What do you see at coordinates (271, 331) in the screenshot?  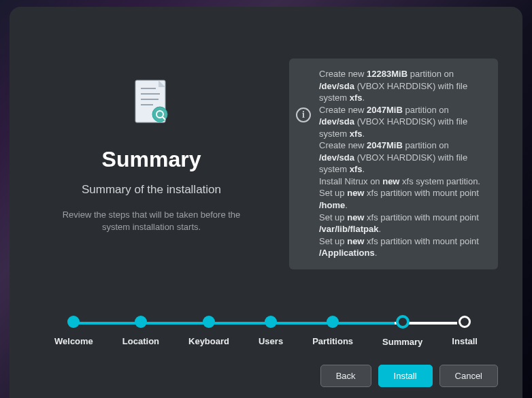 I see `step-users: Users` at bounding box center [271, 331].